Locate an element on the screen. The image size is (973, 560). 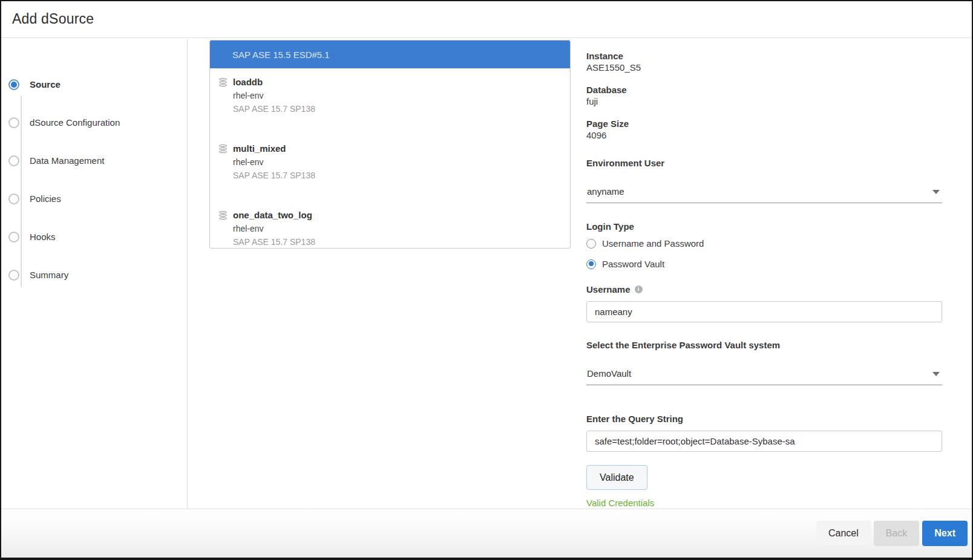
step-label: Data Management is located at coordinates (67, 161).